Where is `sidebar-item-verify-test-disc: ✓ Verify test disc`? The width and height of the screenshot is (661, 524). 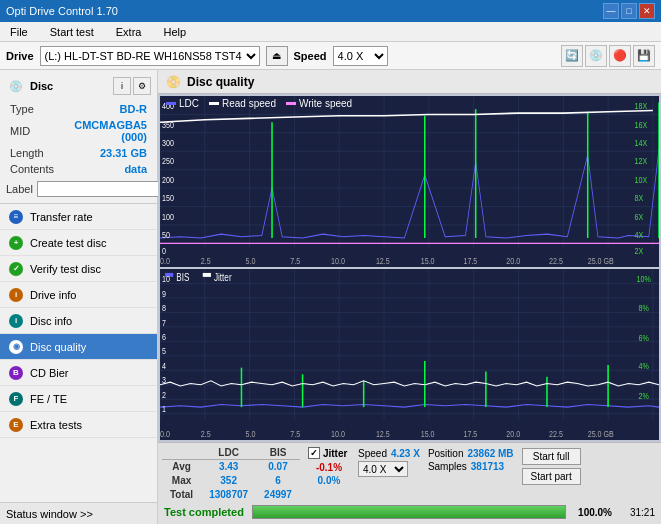 sidebar-item-verify-test-disc: ✓ Verify test disc is located at coordinates (78, 269).